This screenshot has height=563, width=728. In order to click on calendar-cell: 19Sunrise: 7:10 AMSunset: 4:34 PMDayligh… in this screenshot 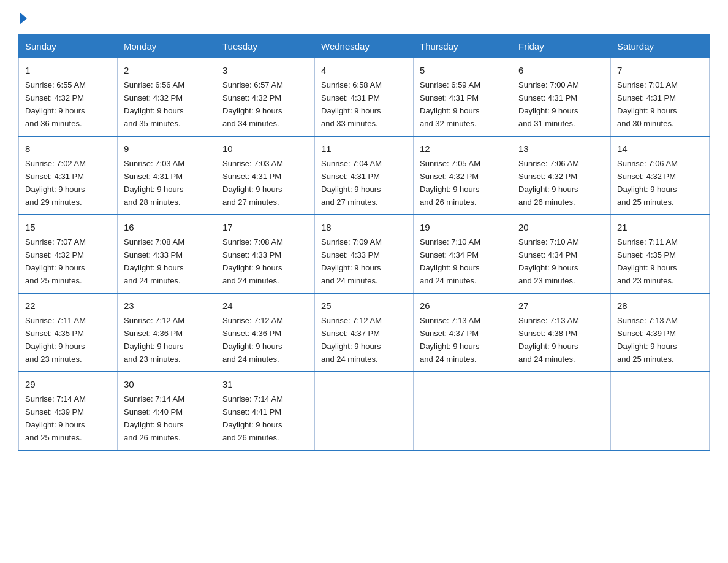, I will do `click(463, 254)`.